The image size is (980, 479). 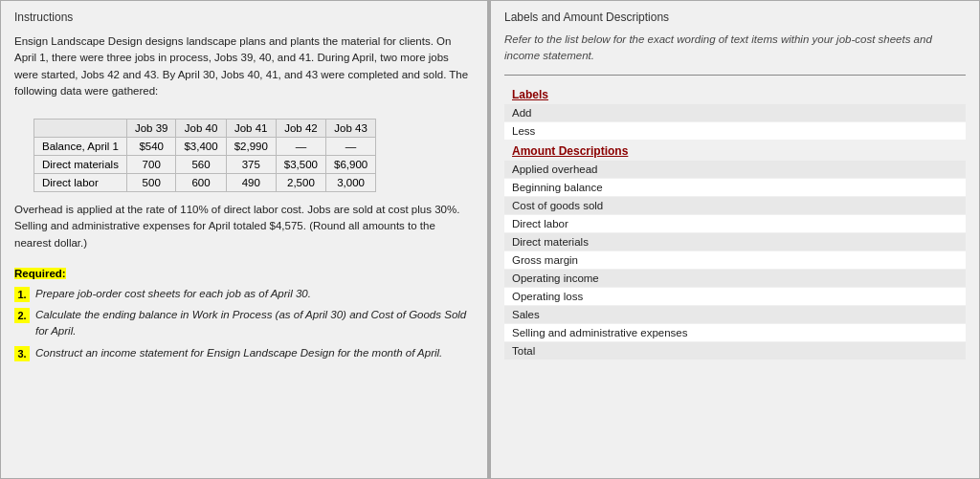 I want to click on amount-gross-margin: Gross margin, so click(x=735, y=260).